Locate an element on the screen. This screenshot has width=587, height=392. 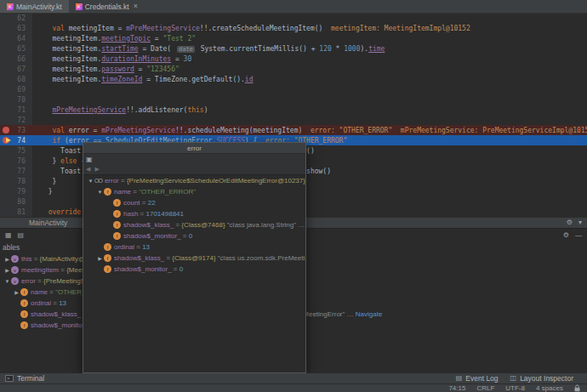
forward-icon: ▶ is located at coordinates (97, 168).